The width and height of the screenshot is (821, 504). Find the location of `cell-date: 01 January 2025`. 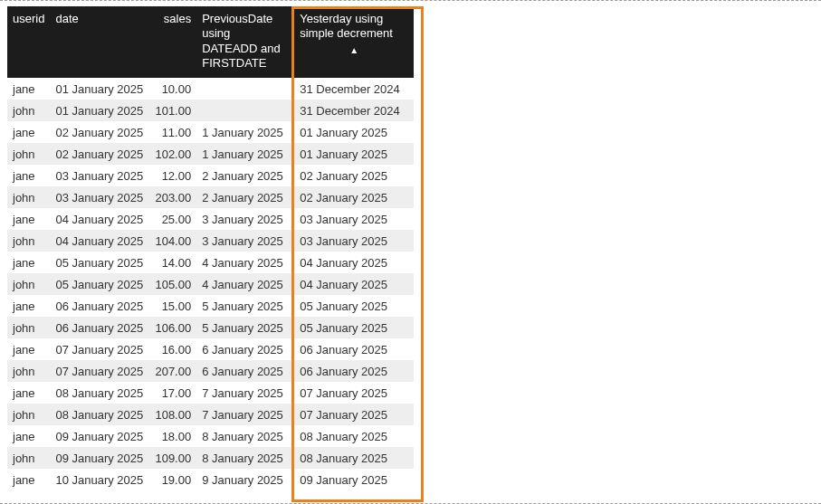

cell-date: 01 January 2025 is located at coordinates (100, 110).